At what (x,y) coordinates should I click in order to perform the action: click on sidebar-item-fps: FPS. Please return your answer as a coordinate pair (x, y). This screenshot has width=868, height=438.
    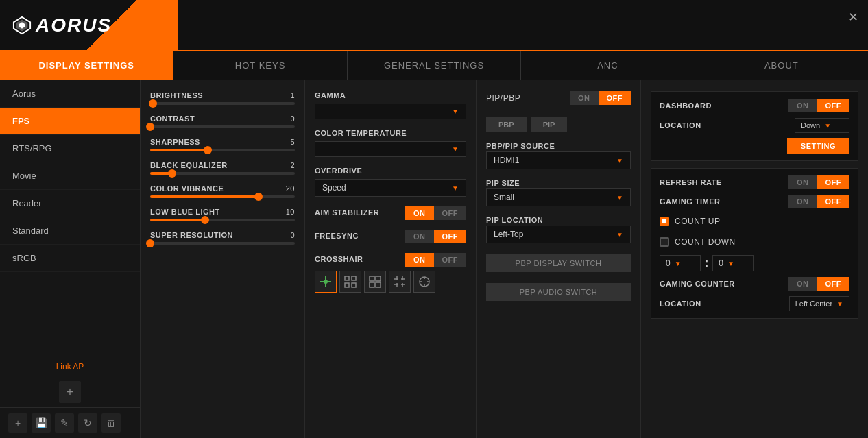
    Looking at the image, I should click on (70, 121).